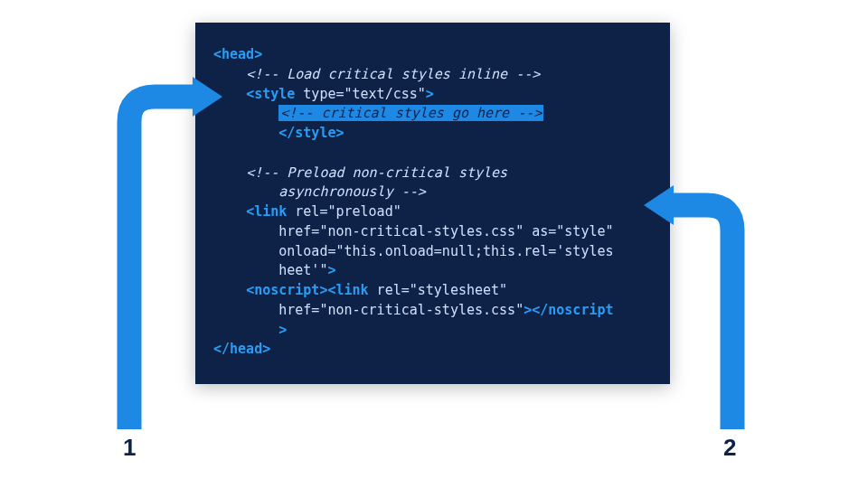 Image resolution: width=868 pixels, height=488 pixels. Describe the element at coordinates (392, 74) in the screenshot. I see `comment-critical-inline: <!-- Load critical styles inline -->` at that location.